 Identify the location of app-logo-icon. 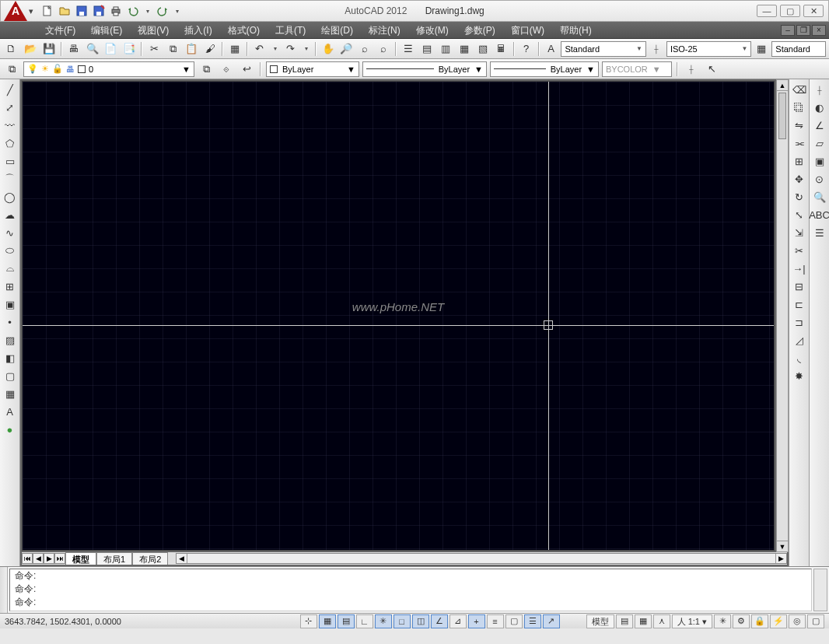
(16, 11).